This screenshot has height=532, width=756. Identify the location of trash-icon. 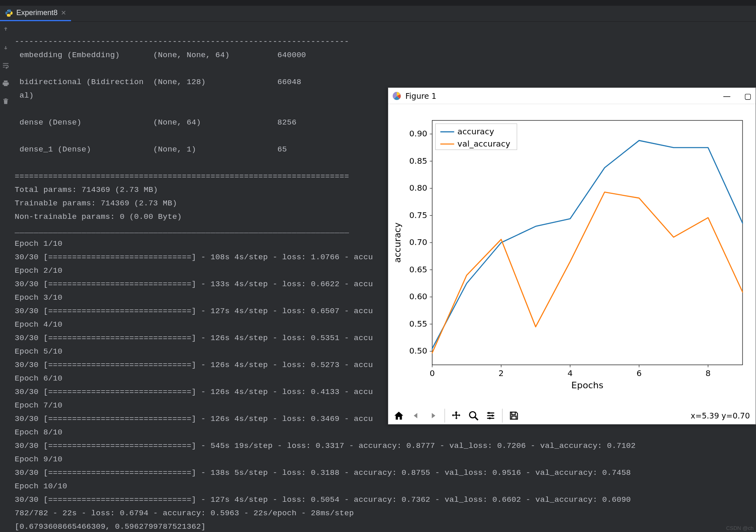
(6, 102).